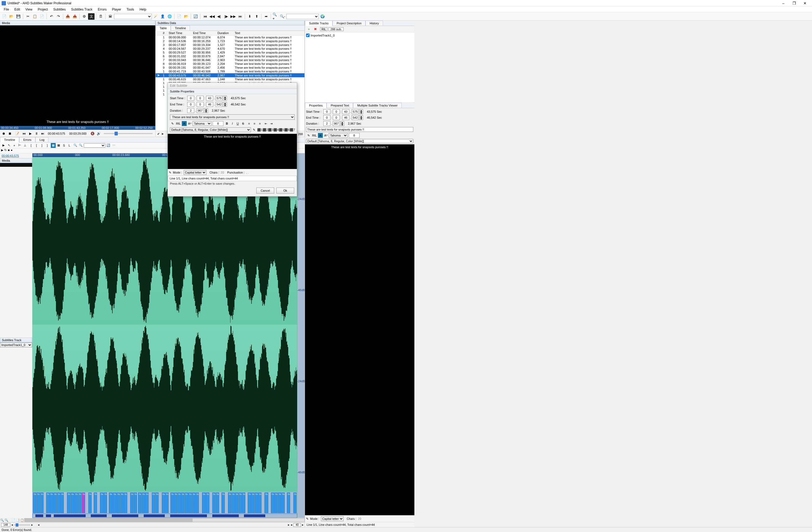 This screenshot has width=812, height=532. Describe the element at coordinates (17, 134) in the screenshot. I see `marker-button: 📝` at that location.